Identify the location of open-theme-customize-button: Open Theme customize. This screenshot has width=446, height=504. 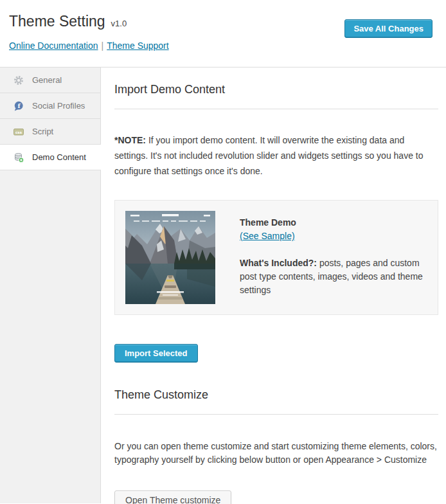
(173, 498).